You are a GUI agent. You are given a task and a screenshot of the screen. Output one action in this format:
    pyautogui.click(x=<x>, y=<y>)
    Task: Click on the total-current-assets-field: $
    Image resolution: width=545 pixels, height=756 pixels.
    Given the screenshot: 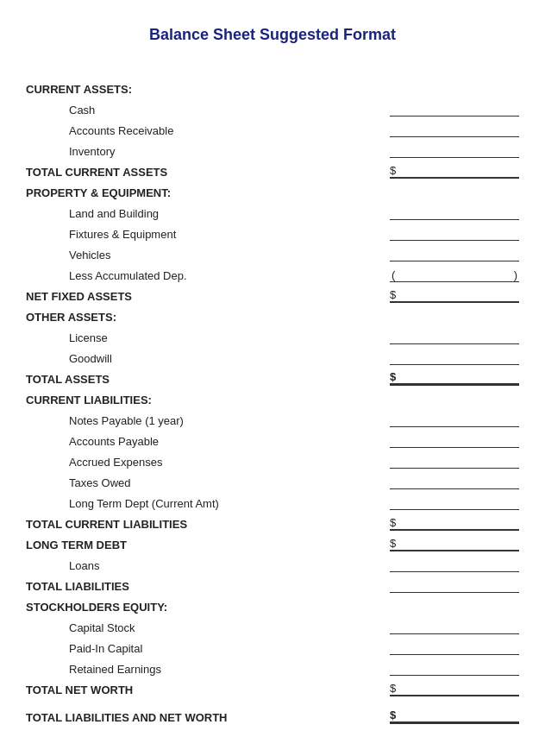 What is the action you would take?
    pyautogui.click(x=454, y=172)
    